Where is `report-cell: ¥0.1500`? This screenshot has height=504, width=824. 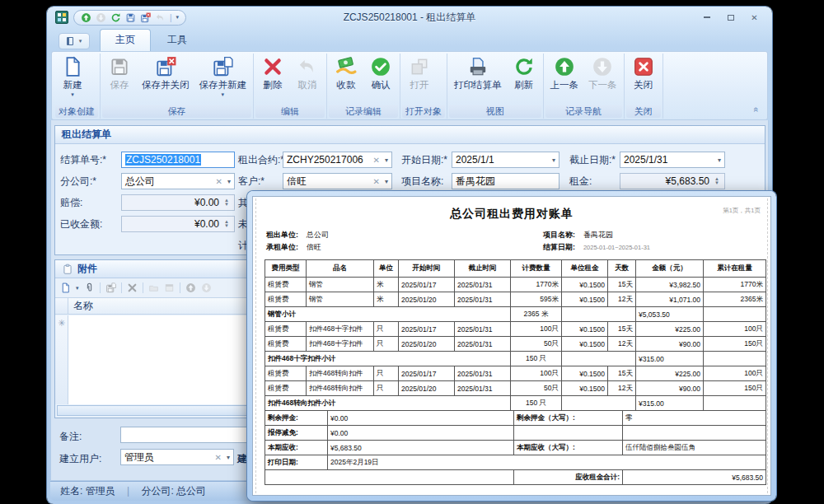
report-cell: ¥0.1500 is located at coordinates (585, 344).